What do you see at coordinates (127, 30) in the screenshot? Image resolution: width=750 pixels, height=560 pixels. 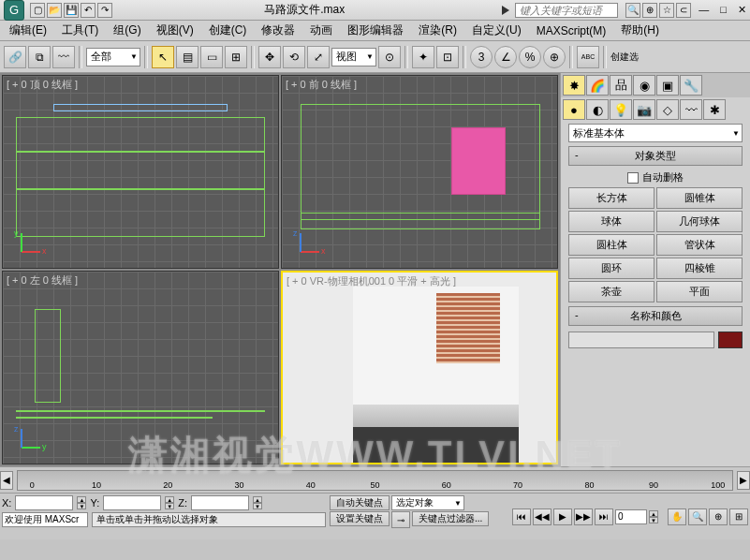 I see `menu-group: 组(G)` at bounding box center [127, 30].